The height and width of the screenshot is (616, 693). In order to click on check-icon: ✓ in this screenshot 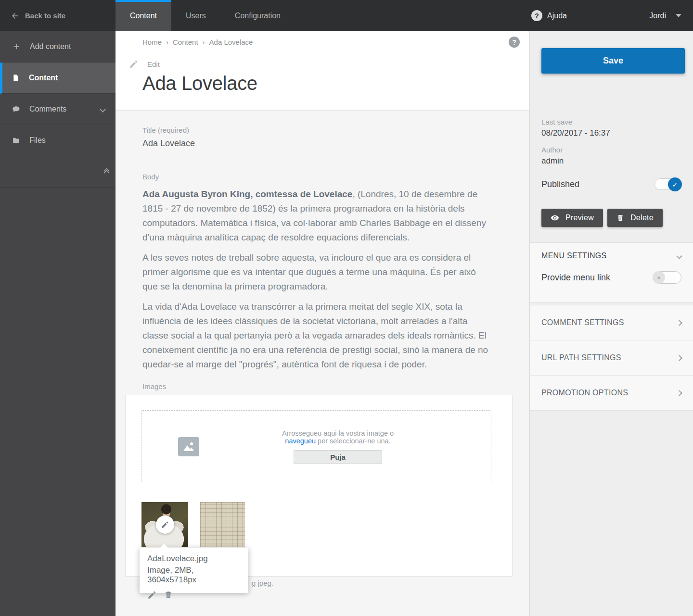, I will do `click(675, 185)`.